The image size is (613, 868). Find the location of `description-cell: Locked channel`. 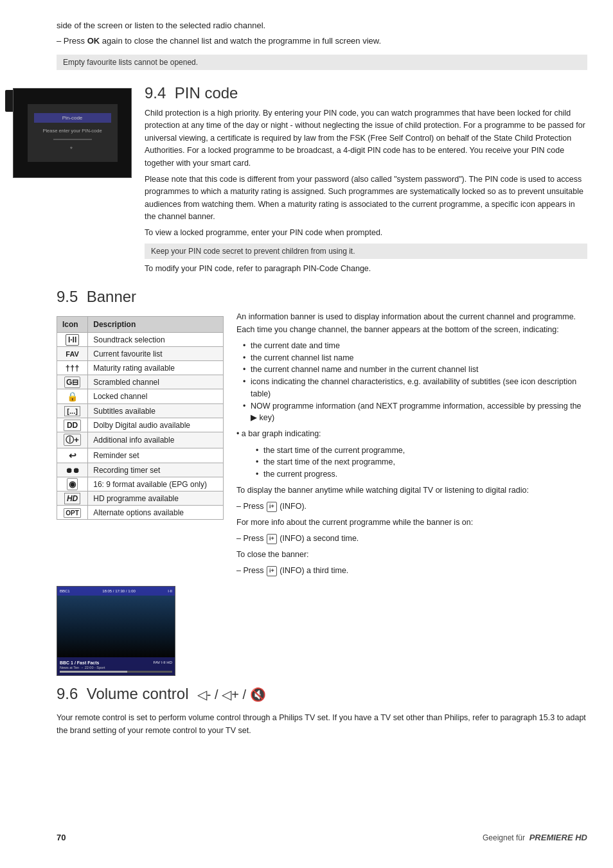

description-cell: Locked channel is located at coordinates (155, 397).